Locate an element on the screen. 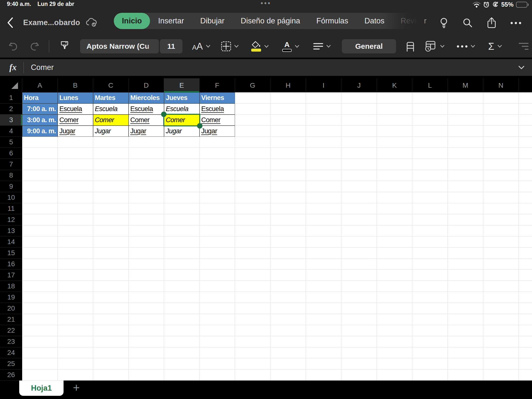 Image resolution: width=532 pixels, height=399 pixels. cell-C2: Escuela is located at coordinates (111, 109).